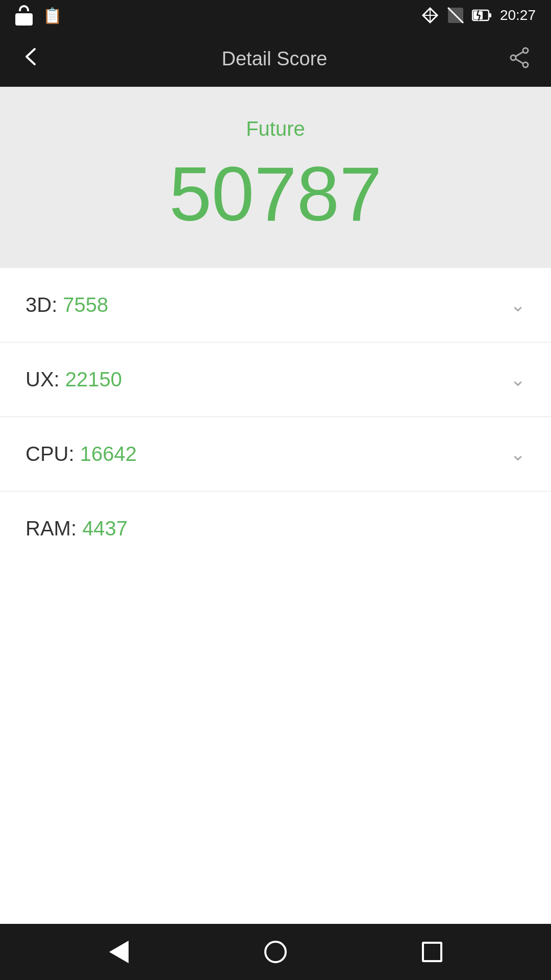  Describe the element at coordinates (105, 528) in the screenshot. I see `ram-value: 4437` at that location.